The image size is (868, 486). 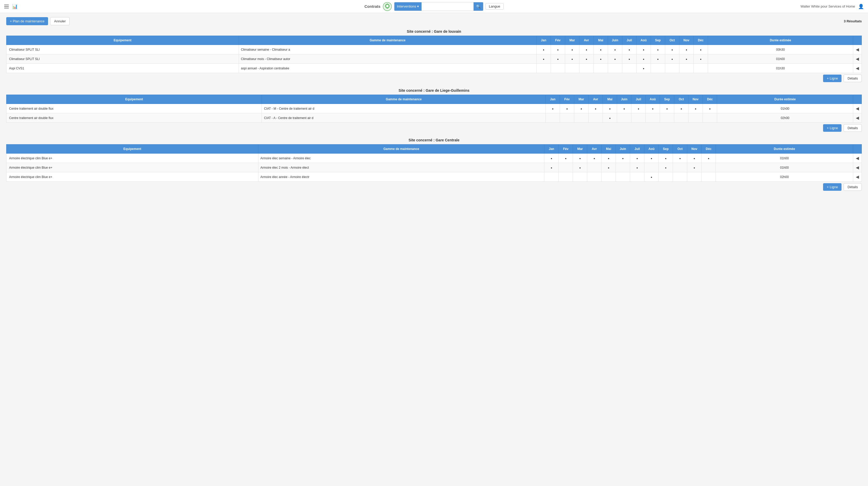 I want to click on cell-gamme: Climatiseur mois - Climatiseur autor, so click(x=388, y=59).